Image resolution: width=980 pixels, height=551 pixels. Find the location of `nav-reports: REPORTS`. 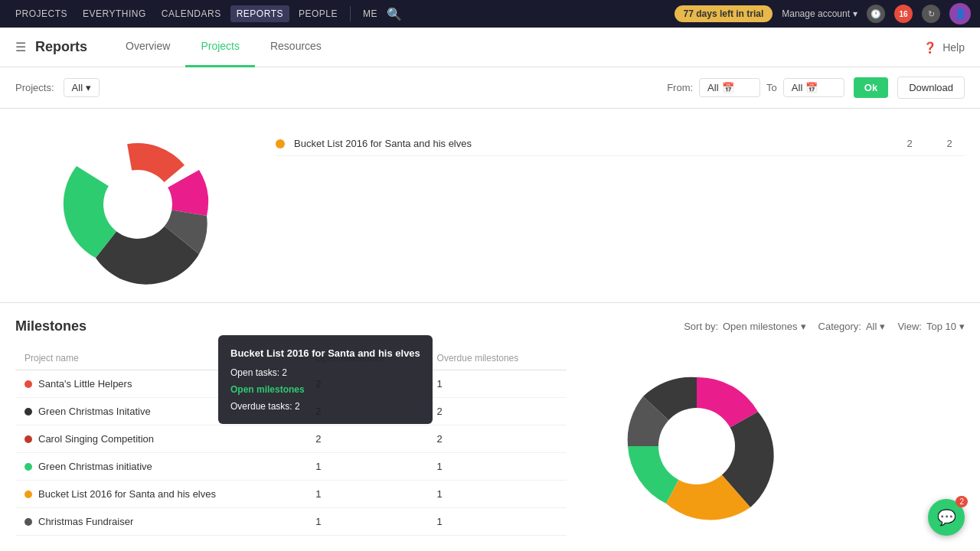

nav-reports: REPORTS is located at coordinates (260, 14).